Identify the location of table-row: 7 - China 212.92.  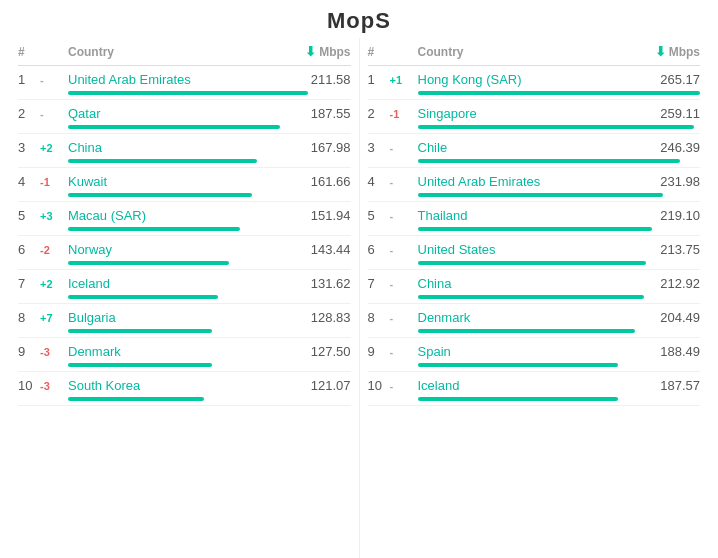
(534, 287).